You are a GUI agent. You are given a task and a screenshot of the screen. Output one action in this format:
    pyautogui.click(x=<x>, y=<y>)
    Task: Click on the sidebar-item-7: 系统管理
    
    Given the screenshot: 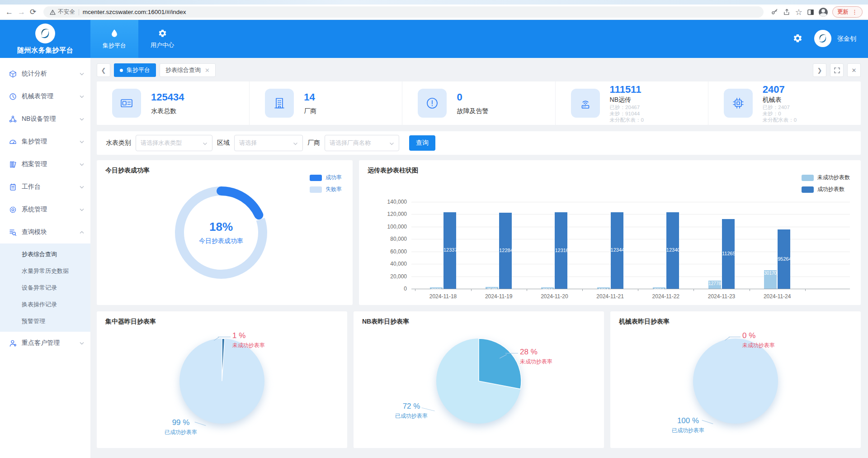 What is the action you would take?
    pyautogui.click(x=45, y=210)
    